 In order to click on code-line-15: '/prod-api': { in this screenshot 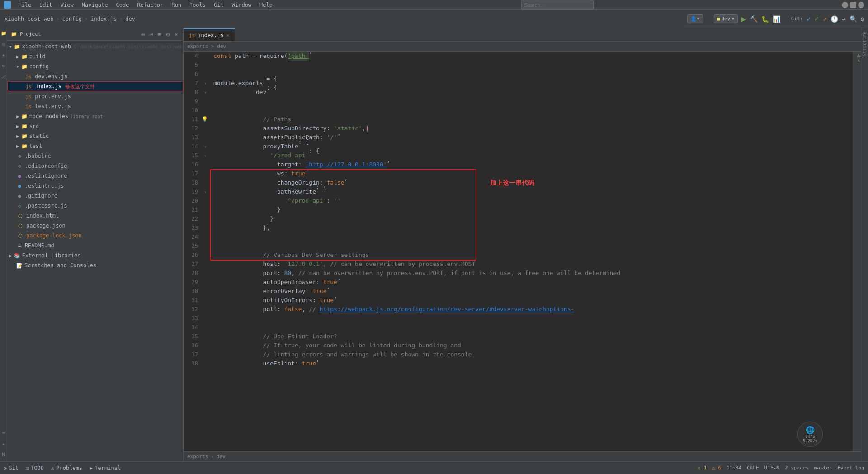, I will do `click(531, 156)`.